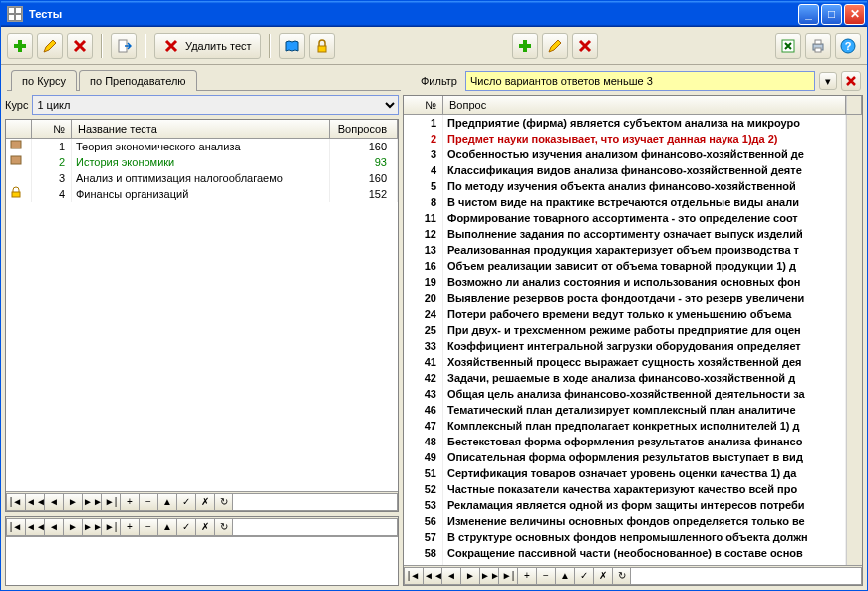  Describe the element at coordinates (625, 489) in the screenshot. I see `table-row: 52Частные показатели качества характериз…` at that location.